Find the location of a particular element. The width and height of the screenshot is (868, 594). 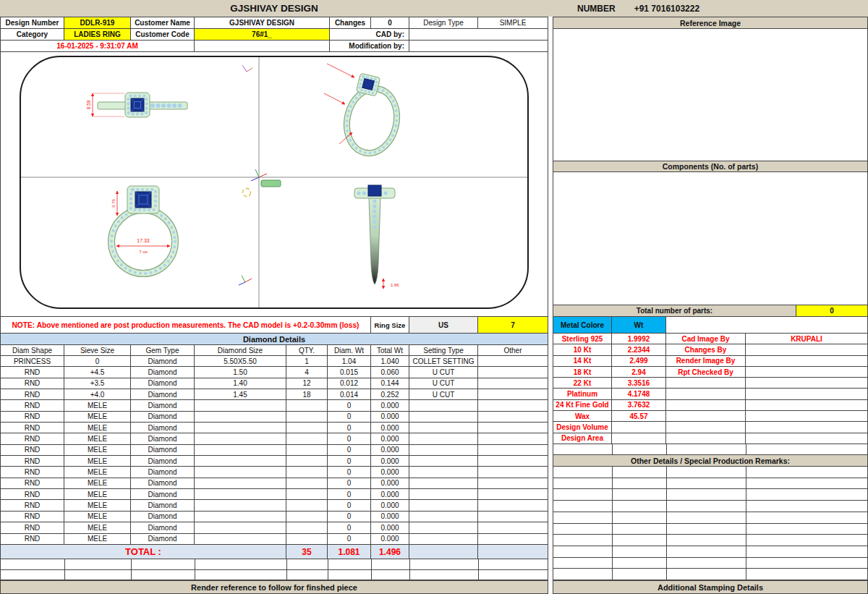

number-label: NUMBER is located at coordinates (596, 9).